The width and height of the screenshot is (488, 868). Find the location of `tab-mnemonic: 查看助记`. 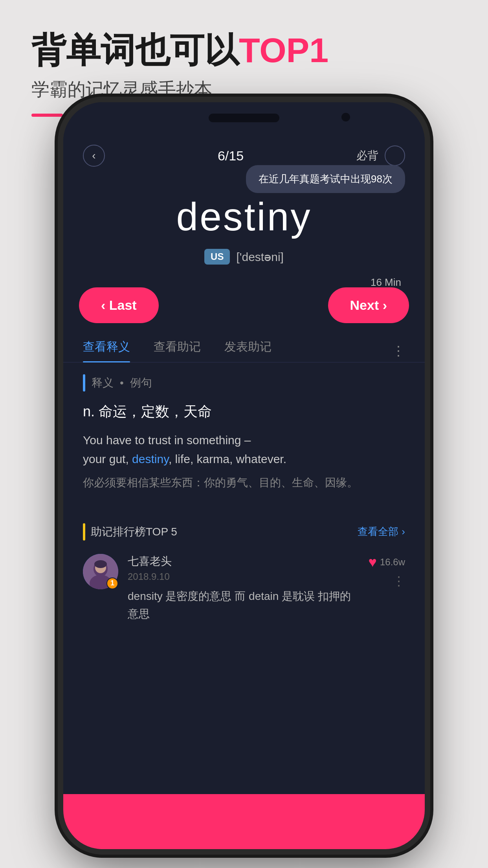

tab-mnemonic: 查看助记 is located at coordinates (177, 351).